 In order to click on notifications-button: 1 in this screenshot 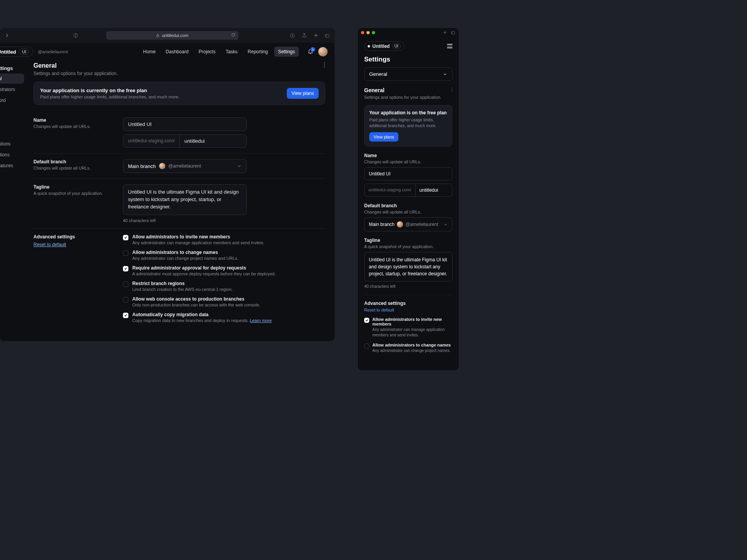, I will do `click(310, 52)`.